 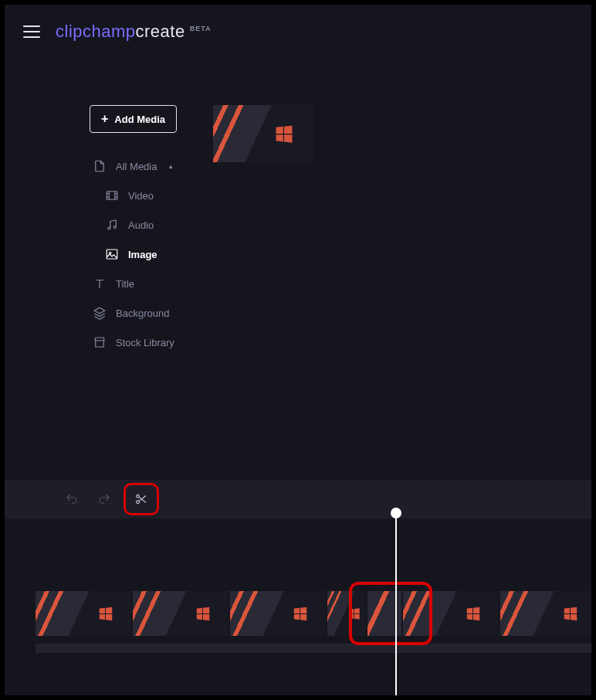 I want to click on chevron-up-icon: ▴, so click(x=171, y=166).